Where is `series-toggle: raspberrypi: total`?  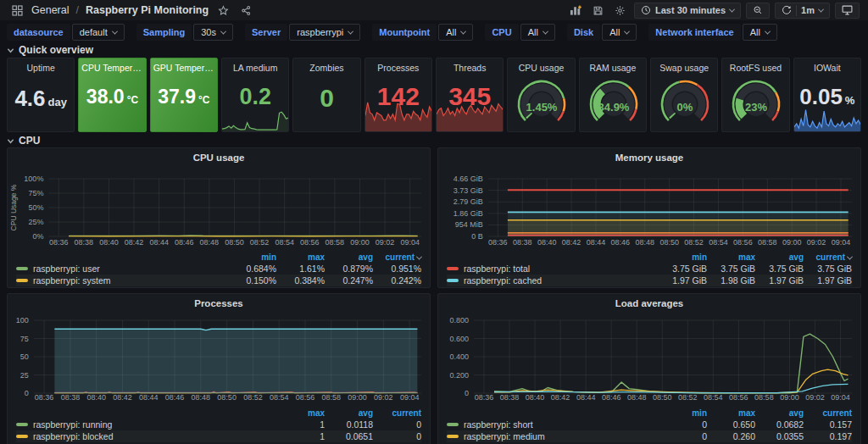 series-toggle: raspberrypi: total is located at coordinates (553, 269).